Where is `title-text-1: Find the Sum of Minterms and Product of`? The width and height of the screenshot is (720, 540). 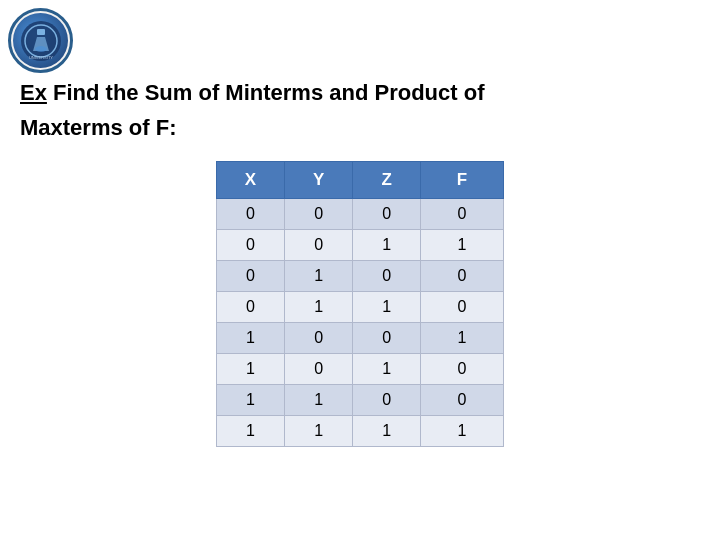
title-text-1: Find the Sum of Minterms and Product of is located at coordinates (266, 92).